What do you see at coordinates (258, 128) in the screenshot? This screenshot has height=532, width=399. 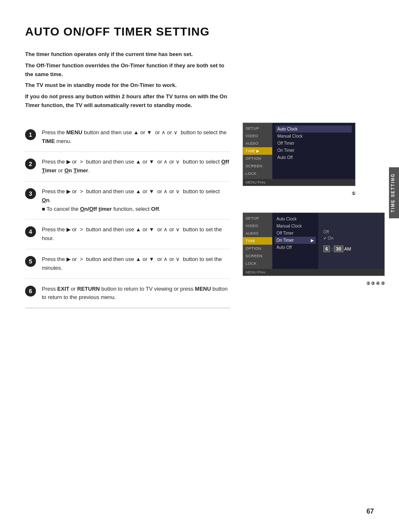 I see `menu-item-setup: SETUP` at bounding box center [258, 128].